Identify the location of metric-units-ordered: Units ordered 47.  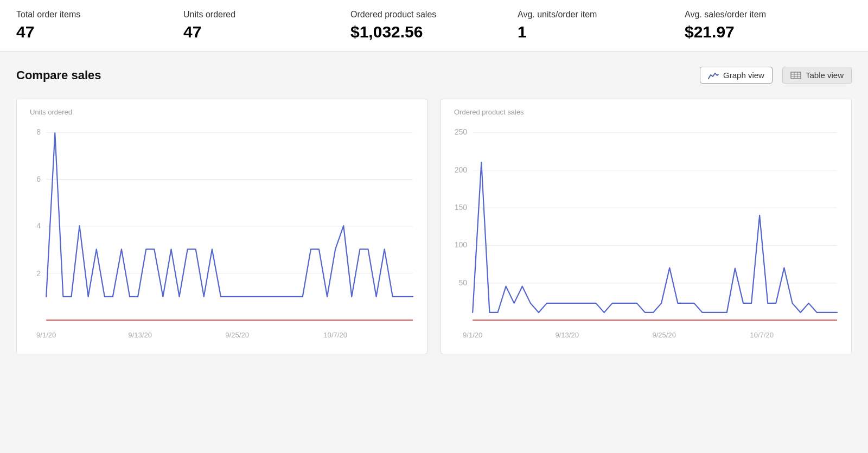
(267, 25).